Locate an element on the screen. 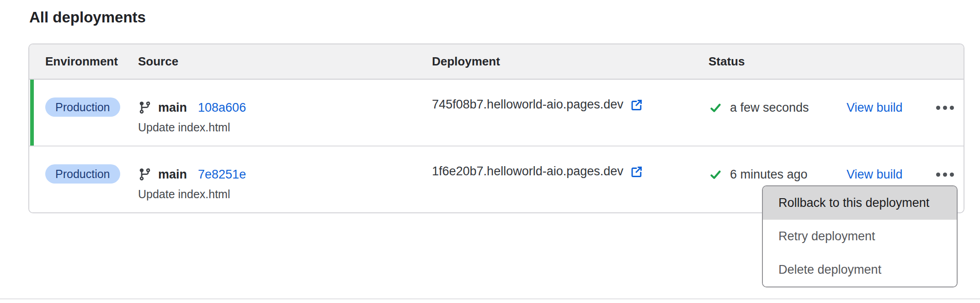 The width and height of the screenshot is (980, 303). table-header-row: Environment Source Deployment Status is located at coordinates (496, 62).